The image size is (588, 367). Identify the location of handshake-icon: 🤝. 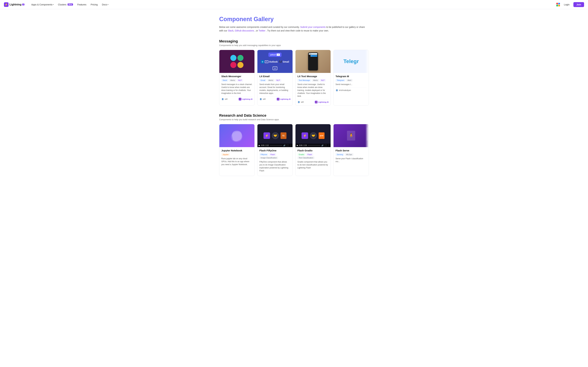
(276, 135).